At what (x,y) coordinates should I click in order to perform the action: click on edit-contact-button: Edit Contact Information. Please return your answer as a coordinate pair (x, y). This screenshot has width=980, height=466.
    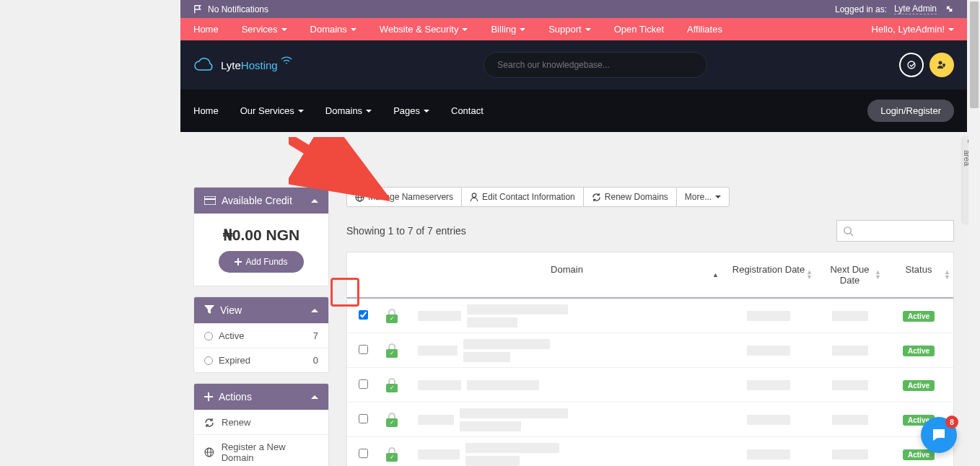
    Looking at the image, I should click on (522, 197).